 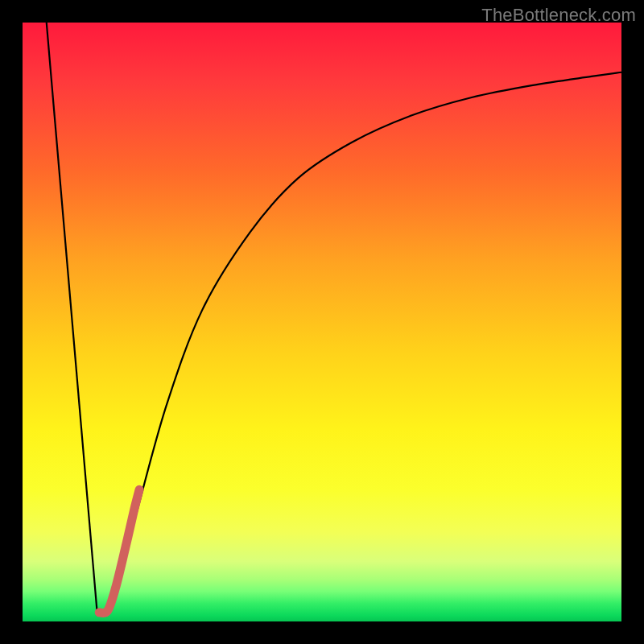 I want to click on highlight-segment-path, so click(x=119, y=551).